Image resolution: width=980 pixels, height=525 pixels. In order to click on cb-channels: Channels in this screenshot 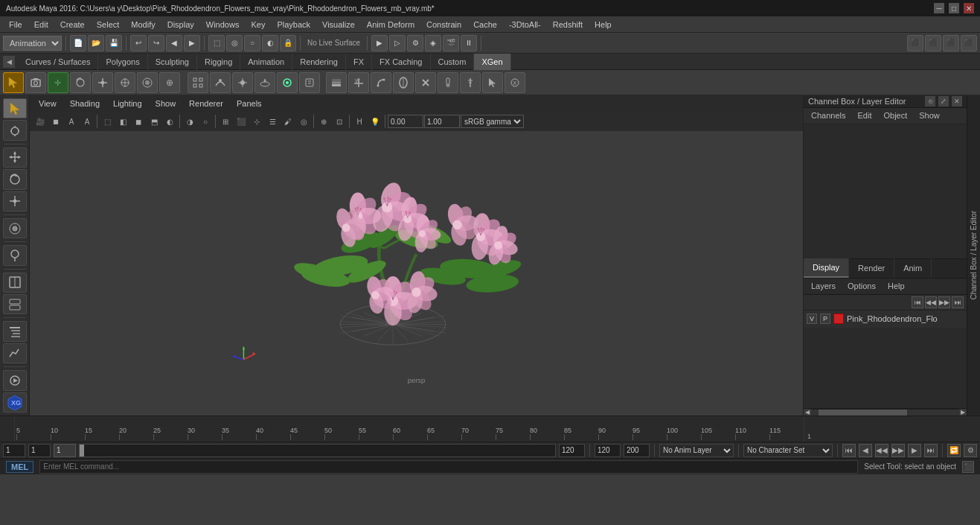, I will do `click(828, 115)`.